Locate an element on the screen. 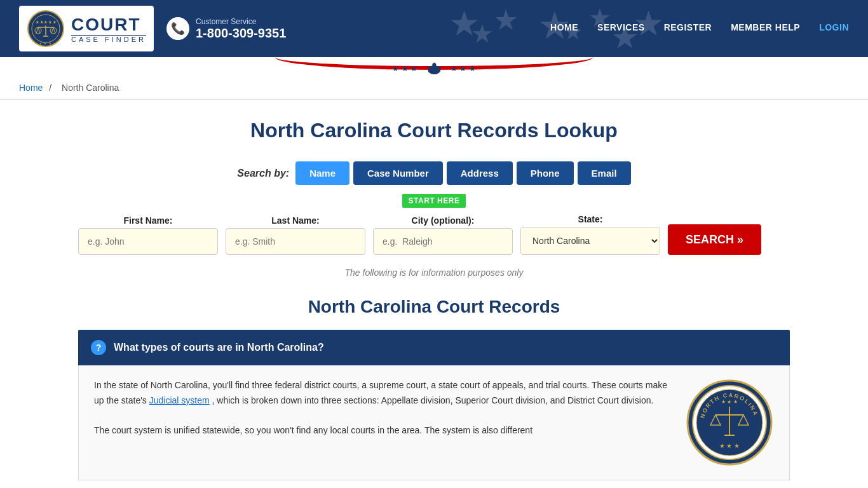 This screenshot has height=488, width=868. tab-phone: Phone is located at coordinates (545, 173).